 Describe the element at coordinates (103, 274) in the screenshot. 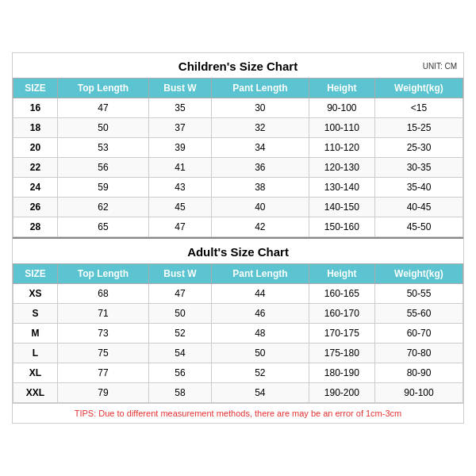

I see `adult-col-top: Top Length` at that location.